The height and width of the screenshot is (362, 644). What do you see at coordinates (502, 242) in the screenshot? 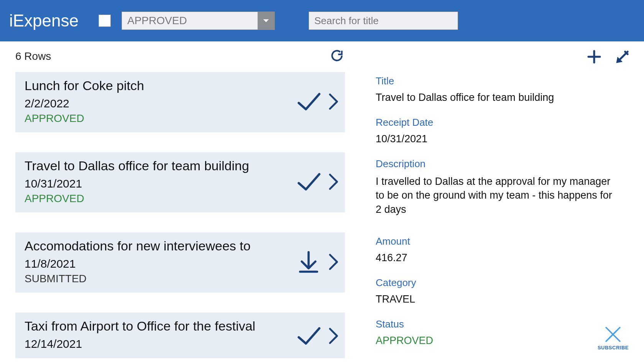
I see `label-amount: Amount` at bounding box center [502, 242].